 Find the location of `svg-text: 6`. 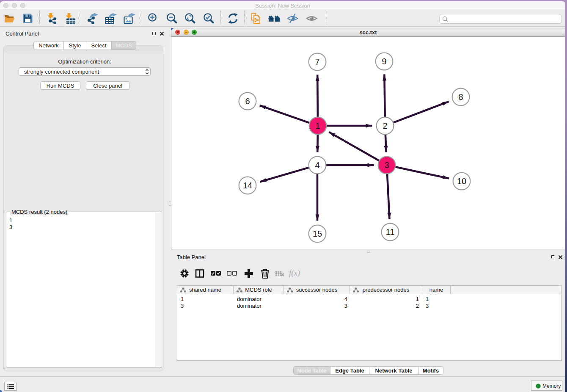

svg-text: 6 is located at coordinates (247, 101).